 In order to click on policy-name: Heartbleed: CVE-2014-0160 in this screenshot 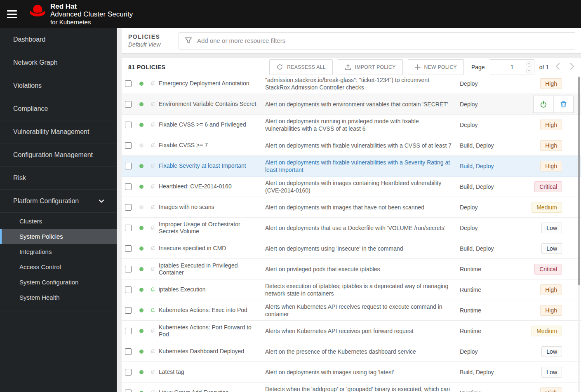, I will do `click(212, 186)`.